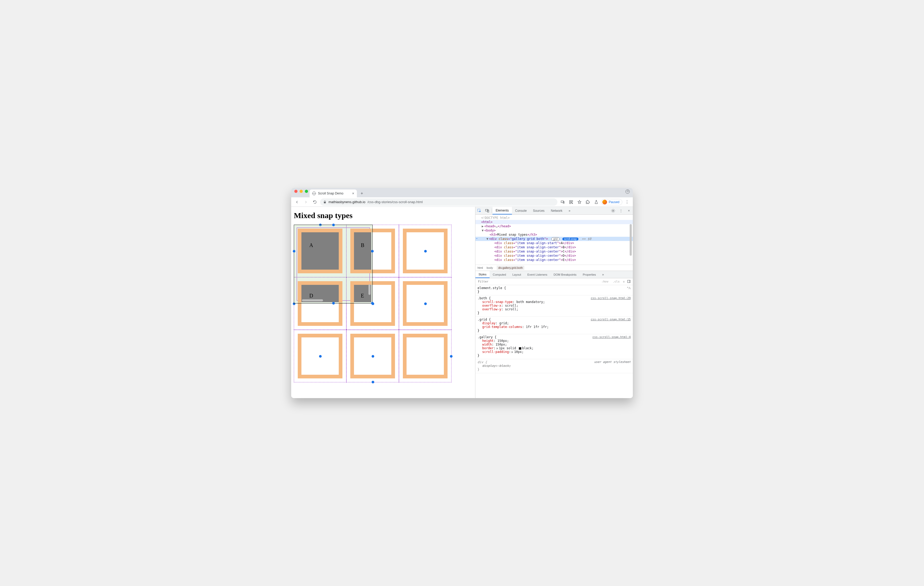 This screenshot has height=586, width=924. What do you see at coordinates (565, 274) in the screenshot?
I see `tab-dom-breakpoints: DOM Breakpoints` at bounding box center [565, 274].